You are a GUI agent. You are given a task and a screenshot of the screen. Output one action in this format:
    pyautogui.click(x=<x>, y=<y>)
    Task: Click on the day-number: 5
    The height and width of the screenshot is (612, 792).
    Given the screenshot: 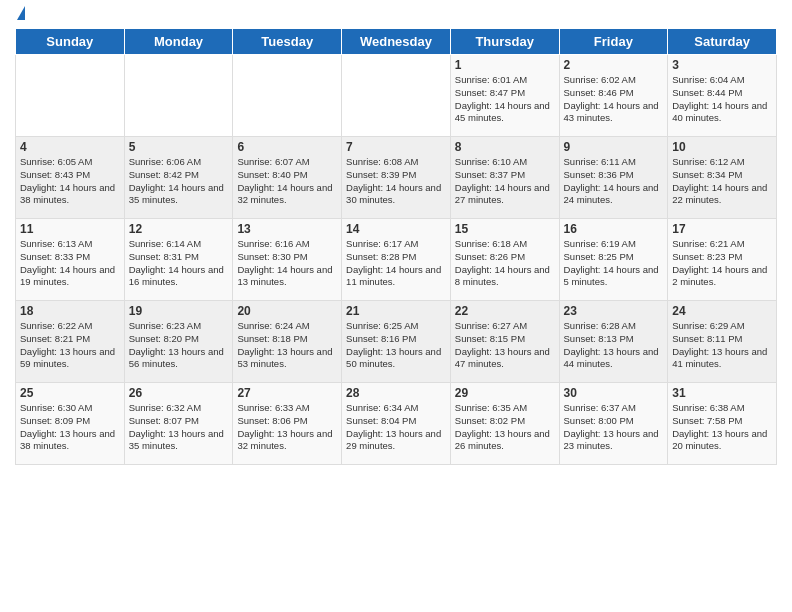 What is the action you would take?
    pyautogui.click(x=179, y=147)
    